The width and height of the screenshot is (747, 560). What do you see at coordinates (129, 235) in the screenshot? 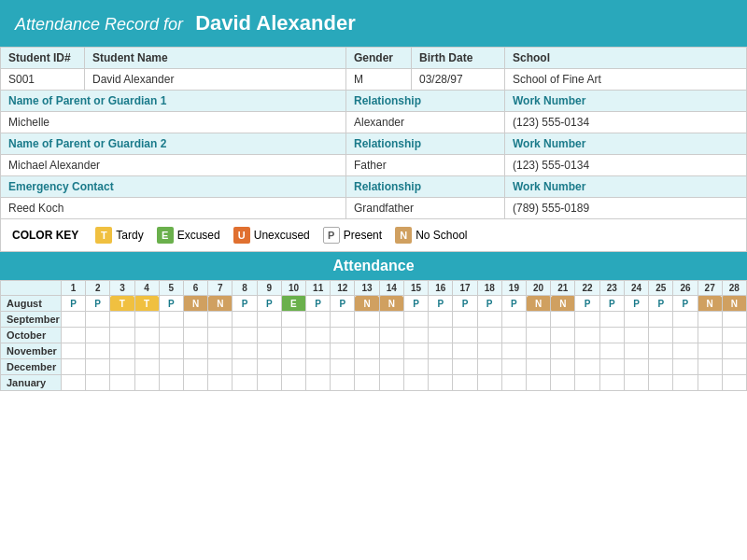
I see `tardy-label: Tardy` at bounding box center [129, 235].